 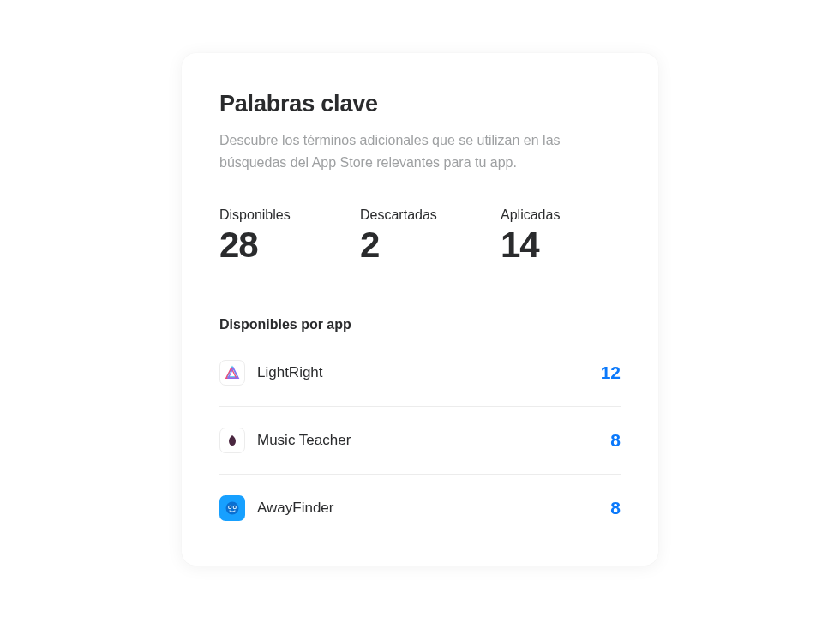 I want to click on metric-descartadas: Descartadas 2, so click(x=416, y=237).